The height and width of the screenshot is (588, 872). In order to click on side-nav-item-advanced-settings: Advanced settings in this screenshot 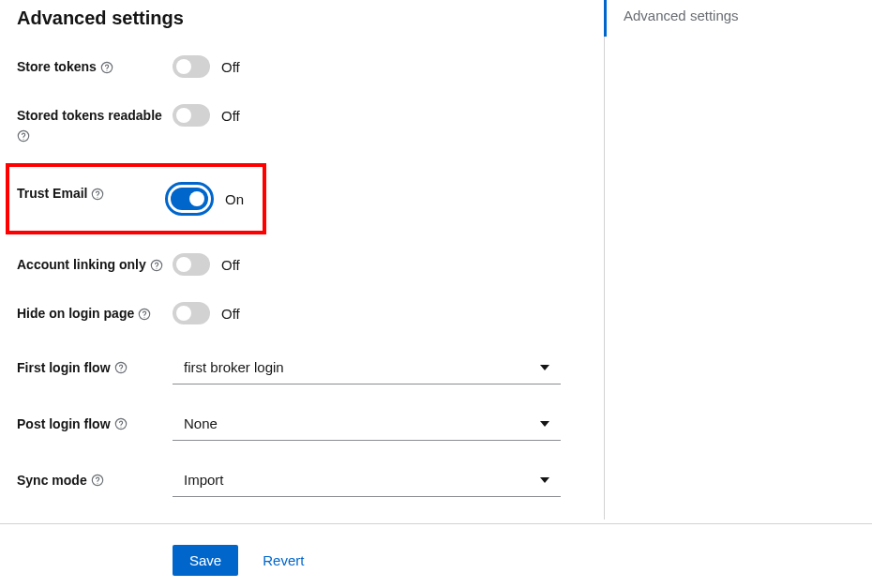, I will do `click(737, 19)`.